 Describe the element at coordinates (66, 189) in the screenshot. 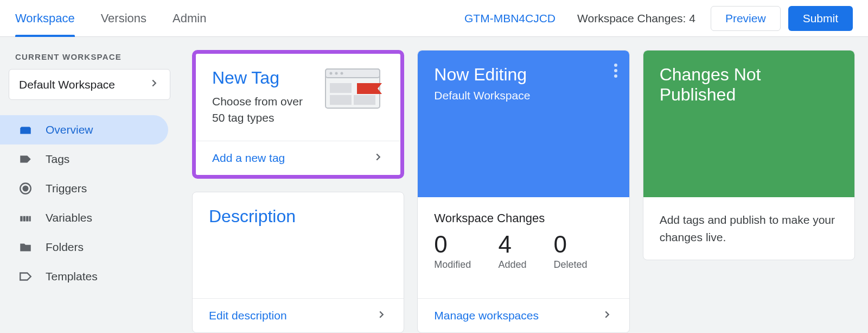

I see `sidebar-item-label: Triggers` at that location.